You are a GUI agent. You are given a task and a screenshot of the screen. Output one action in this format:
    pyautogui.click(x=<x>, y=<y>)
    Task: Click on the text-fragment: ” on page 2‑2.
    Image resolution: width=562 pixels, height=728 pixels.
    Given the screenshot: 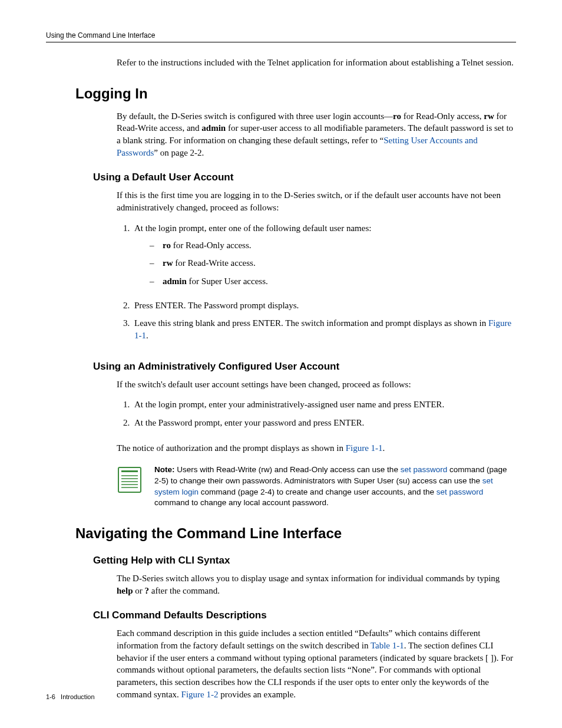 What is the action you would take?
    pyautogui.click(x=179, y=153)
    